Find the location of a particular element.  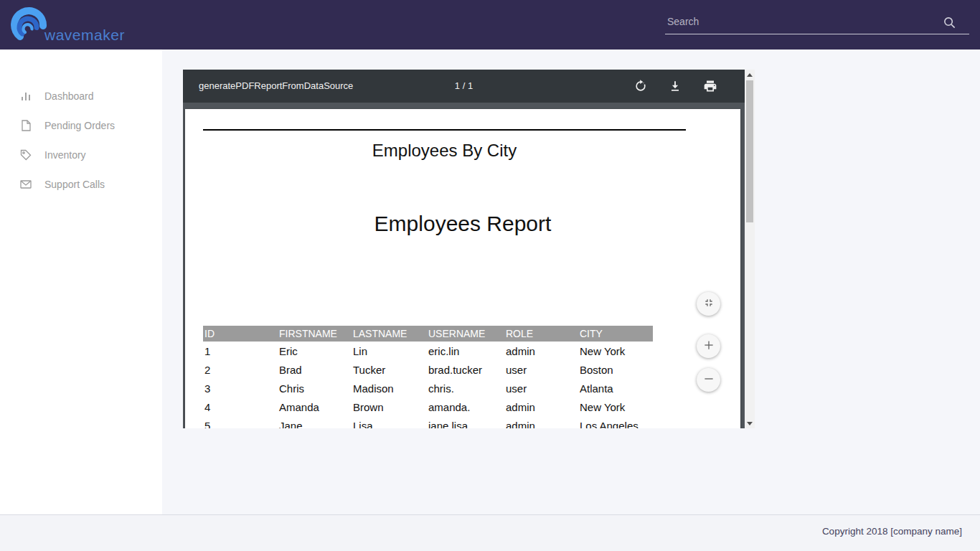

table-cell: Jane is located at coordinates (314, 422).